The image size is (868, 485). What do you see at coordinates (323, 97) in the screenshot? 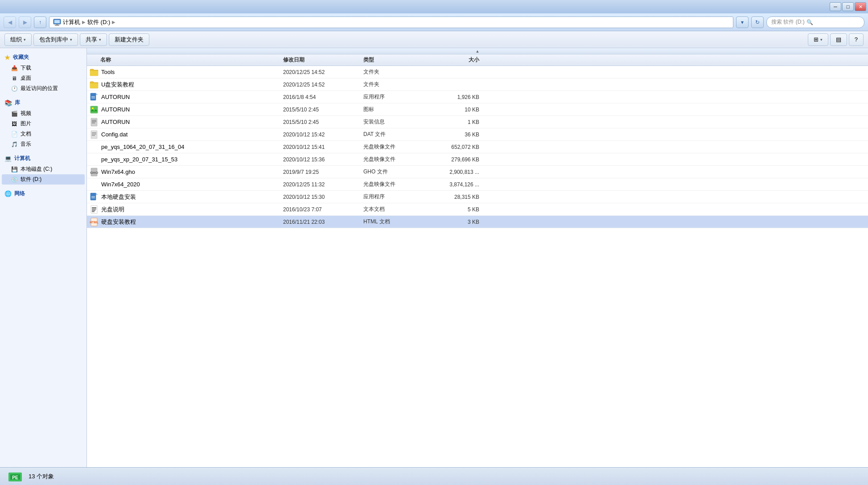
I see `file-date: 2016/1/8 4:54` at bounding box center [323, 97].